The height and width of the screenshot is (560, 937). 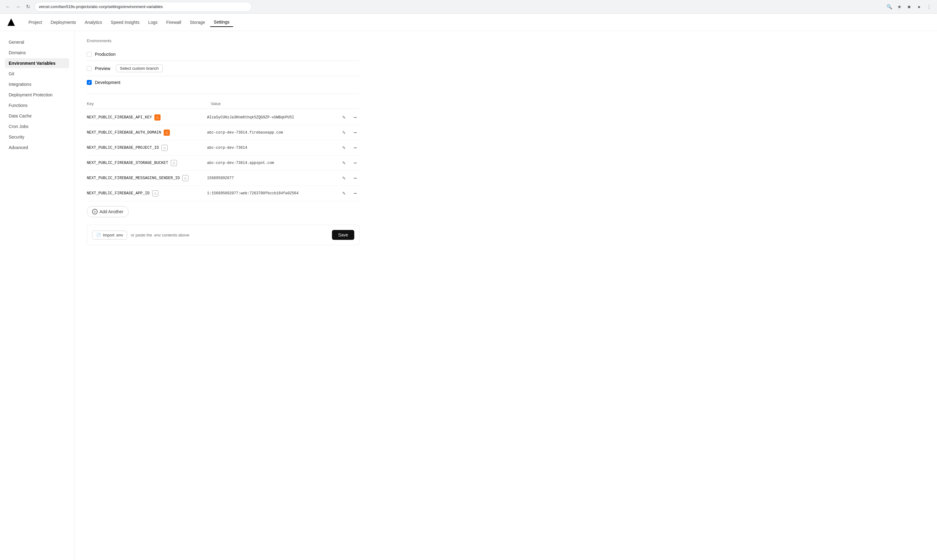 What do you see at coordinates (89, 69) in the screenshot?
I see `preview-checkbox` at bounding box center [89, 69].